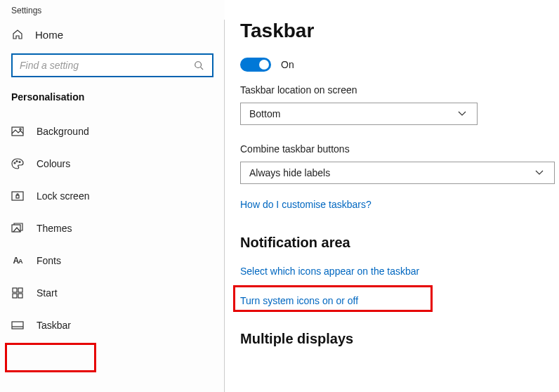  What do you see at coordinates (18, 228) in the screenshot?
I see `themes-icon` at bounding box center [18, 228].